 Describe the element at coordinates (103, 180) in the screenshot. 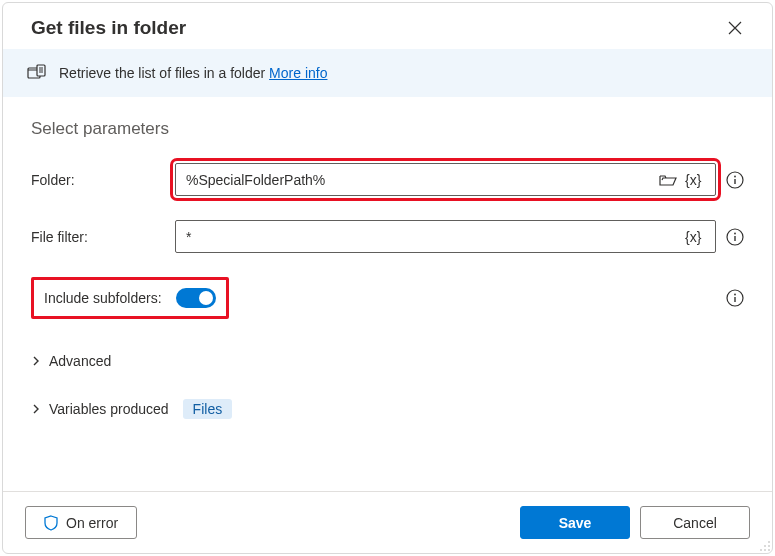

I see `folder-label: Folder:` at that location.